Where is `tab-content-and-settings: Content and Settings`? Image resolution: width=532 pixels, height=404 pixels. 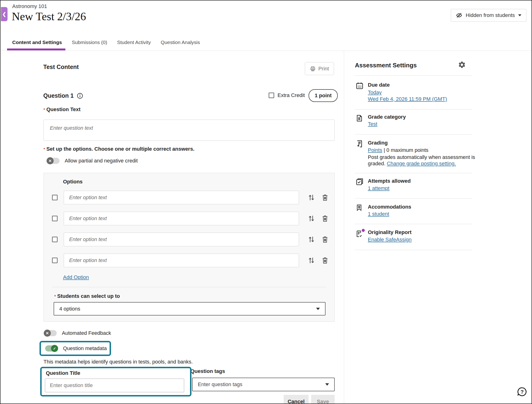
tab-content-and-settings: Content and Settings is located at coordinates (37, 42).